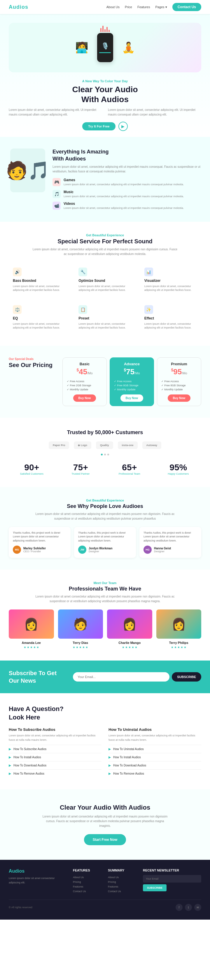  I want to click on faq-item-1-2: ▶ How To Install Audios, so click(55, 757).